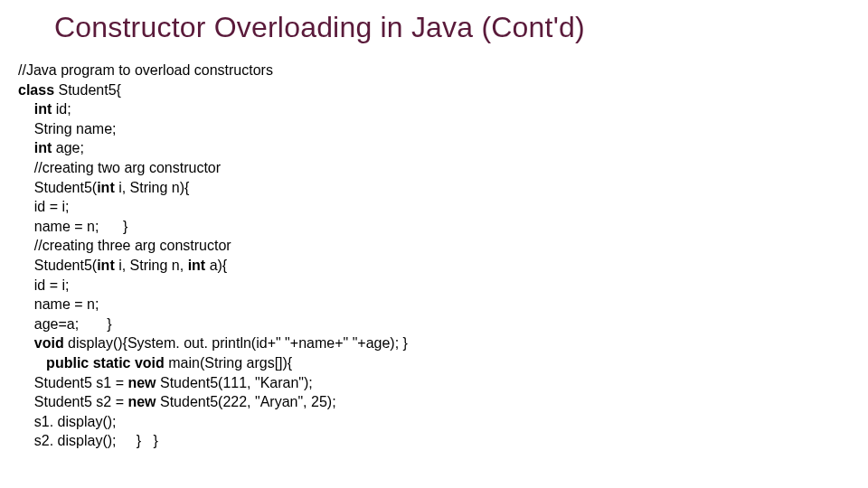 This screenshot has height=488, width=868. What do you see at coordinates (443, 324) in the screenshot?
I see `code-line: age=a; }` at bounding box center [443, 324].